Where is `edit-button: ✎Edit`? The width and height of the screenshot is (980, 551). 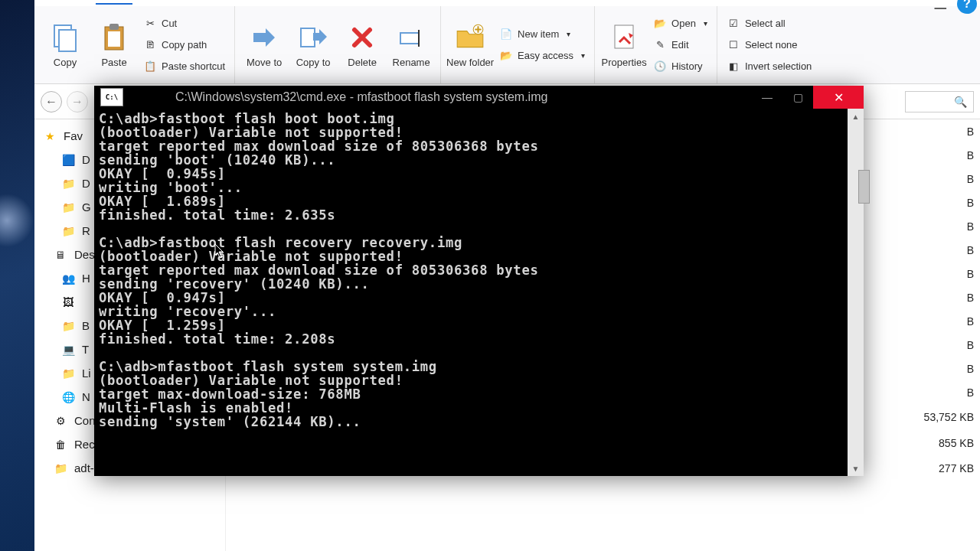 edit-button: ✎Edit is located at coordinates (680, 45).